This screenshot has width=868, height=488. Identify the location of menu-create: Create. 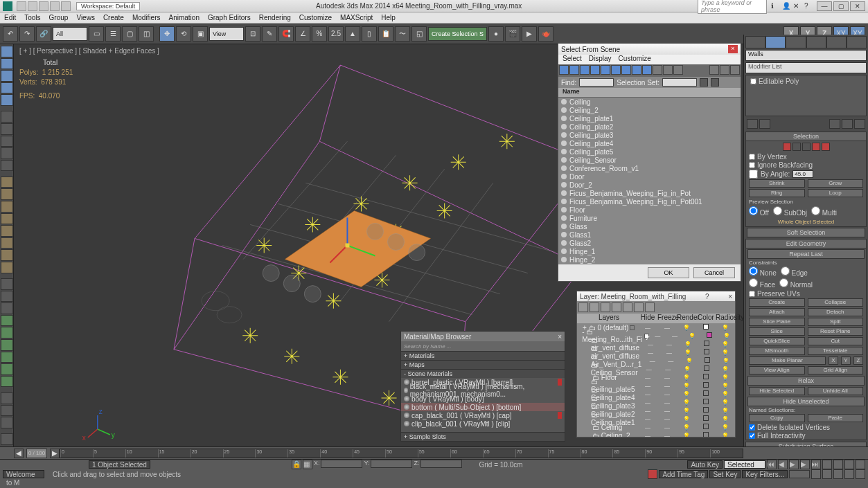
(114, 18).